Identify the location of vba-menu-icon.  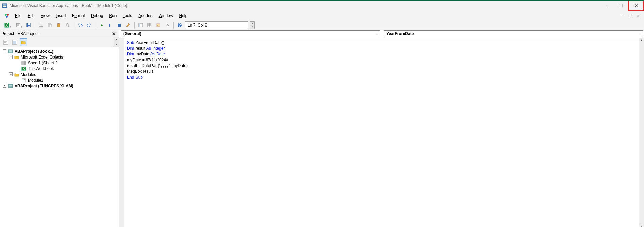
(7, 16).